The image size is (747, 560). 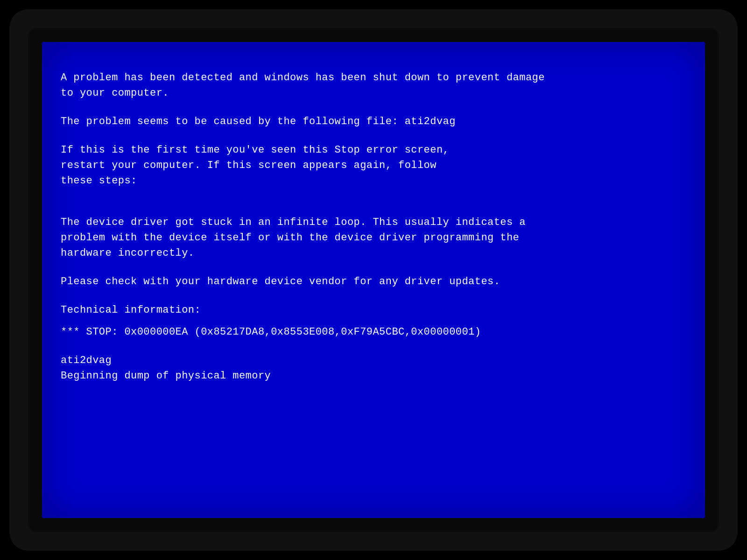 What do you see at coordinates (374, 253) in the screenshot?
I see `bsod-line-9: hardware incorrectly.` at bounding box center [374, 253].